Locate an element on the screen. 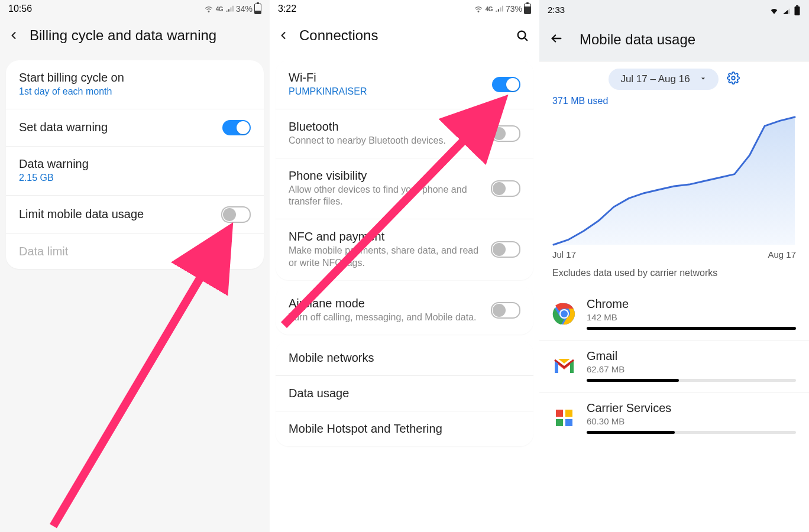 The image size is (809, 532). row-mobile-networks: Mobile networks is located at coordinates (405, 358).